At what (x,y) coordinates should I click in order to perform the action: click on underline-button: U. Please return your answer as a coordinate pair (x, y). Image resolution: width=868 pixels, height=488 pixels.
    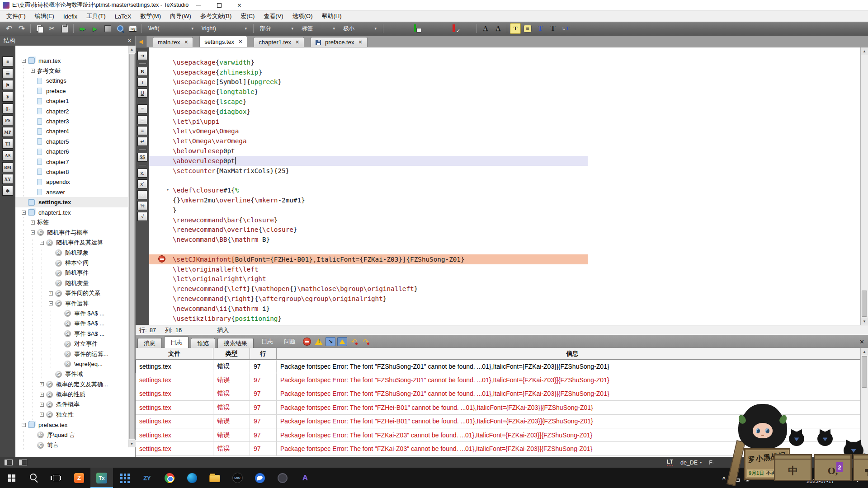
    Looking at the image, I should click on (142, 93).